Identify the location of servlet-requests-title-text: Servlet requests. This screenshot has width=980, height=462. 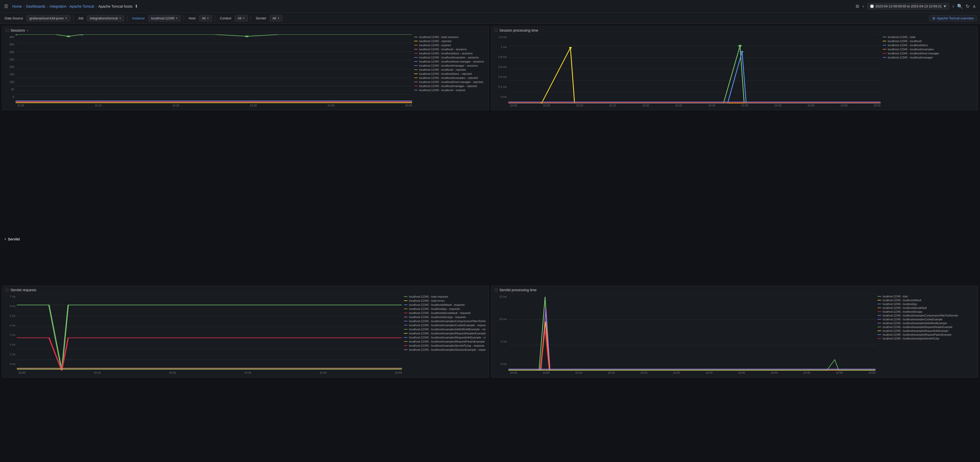
(24, 290).